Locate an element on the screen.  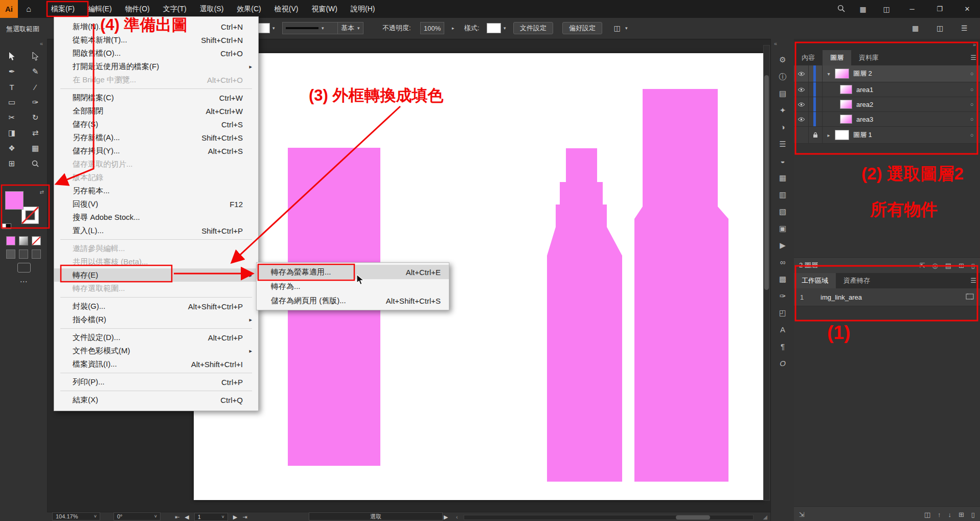
menu-item-close-all: 全部關閉Alt+Ctrl+W is located at coordinates (156, 111).